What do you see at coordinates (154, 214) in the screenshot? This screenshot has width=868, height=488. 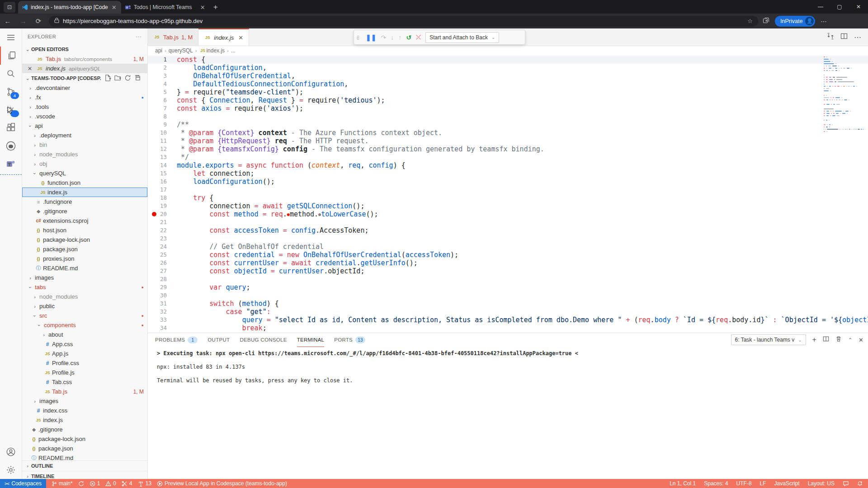 I see `breakpoint-dot` at bounding box center [154, 214].